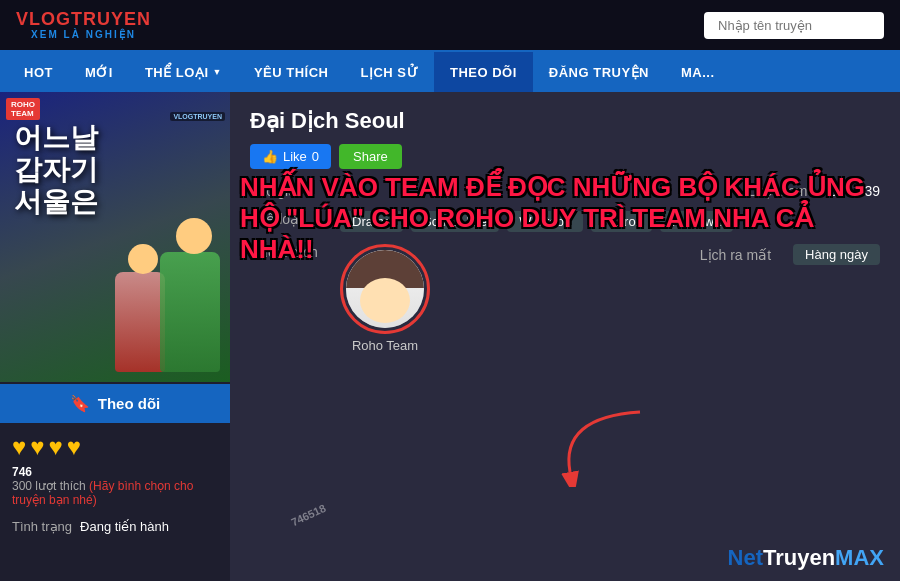  I want to click on nav-moi: MỚI, so click(99, 72).